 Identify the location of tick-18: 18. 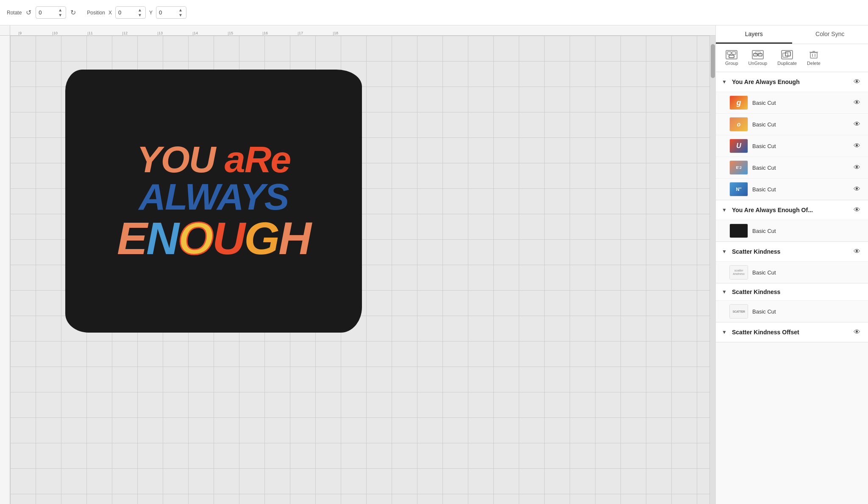
(336, 33).